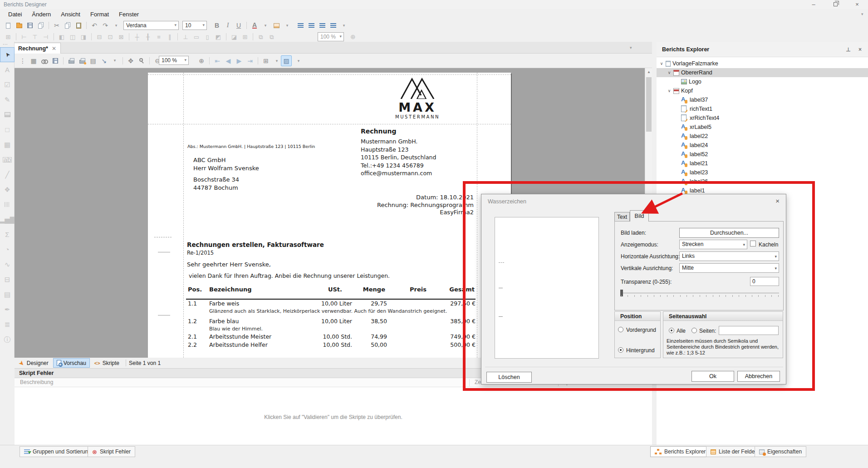 This screenshot has height=468, width=868. Describe the element at coordinates (71, 15) in the screenshot. I see `menu-item: Ansicht` at that location.